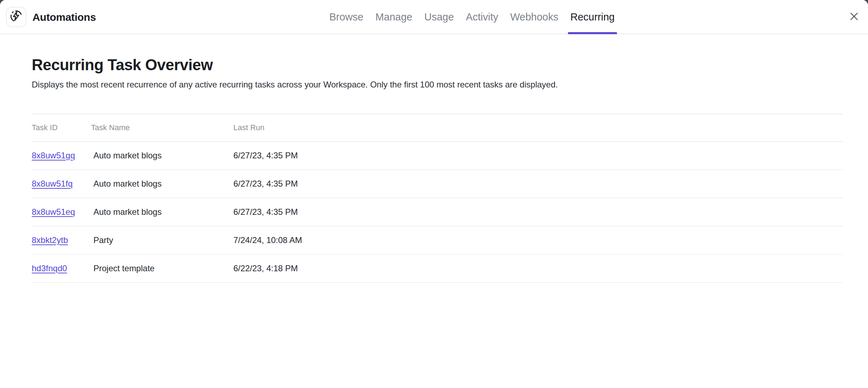  I want to click on task-name-cell: Party, so click(162, 240).